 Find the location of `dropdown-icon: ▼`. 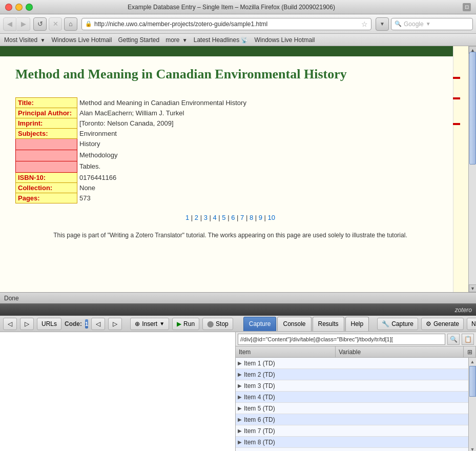

dropdown-icon: ▼ is located at coordinates (43, 40).